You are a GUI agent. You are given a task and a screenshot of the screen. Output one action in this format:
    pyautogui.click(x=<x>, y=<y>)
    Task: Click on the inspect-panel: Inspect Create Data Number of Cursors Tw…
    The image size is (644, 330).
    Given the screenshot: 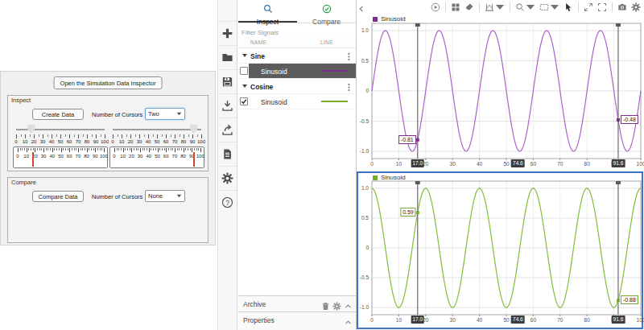 What is the action you would take?
    pyautogui.click(x=108, y=134)
    